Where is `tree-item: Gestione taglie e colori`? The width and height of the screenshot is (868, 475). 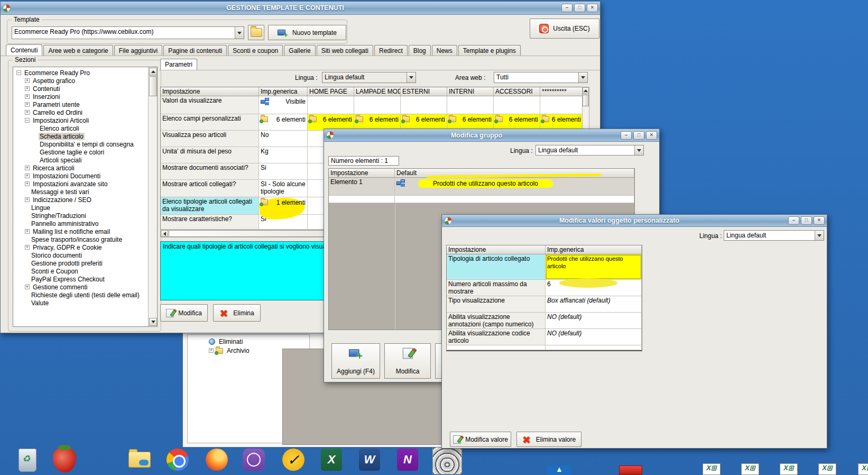 tree-item: Gestione taglie e colori is located at coordinates (81, 152).